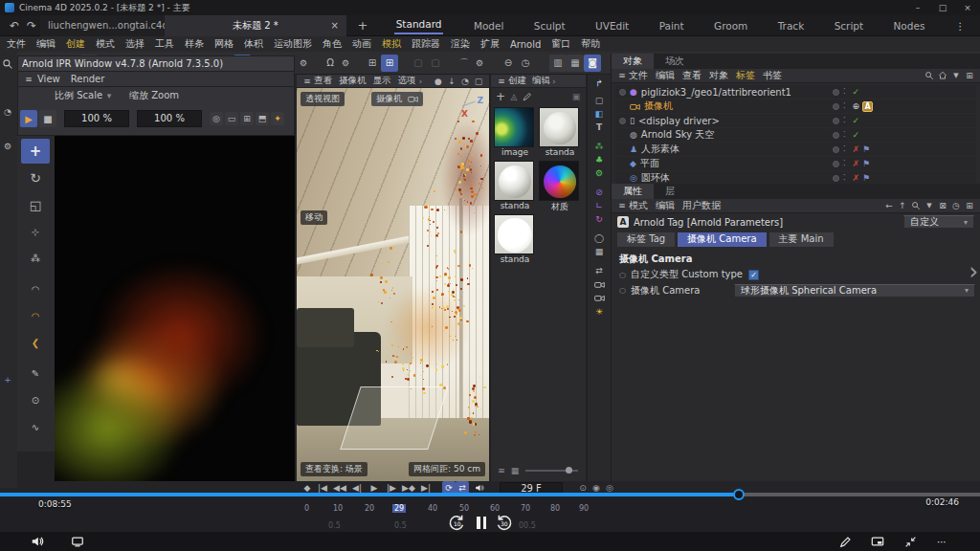 The width and height of the screenshot is (980, 551). What do you see at coordinates (29, 119) in the screenshot?
I see `ipr-play-button: ▶` at bounding box center [29, 119].